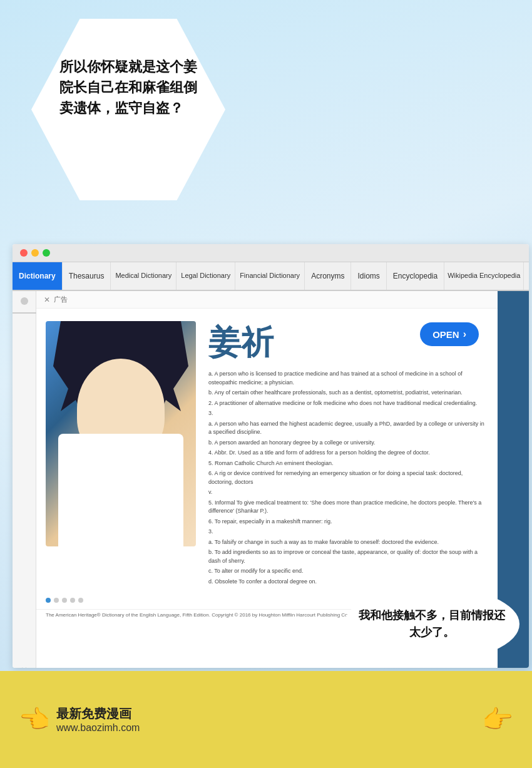 The image size is (532, 768). I want to click on def-line-17: d. Obsolete To confer a doctoral degree …, so click(348, 582).